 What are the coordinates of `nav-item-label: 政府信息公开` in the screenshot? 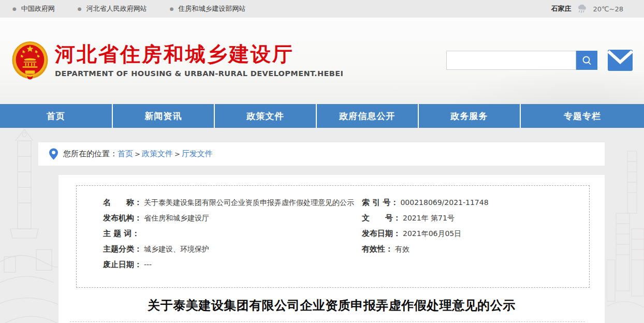 It's located at (368, 116).